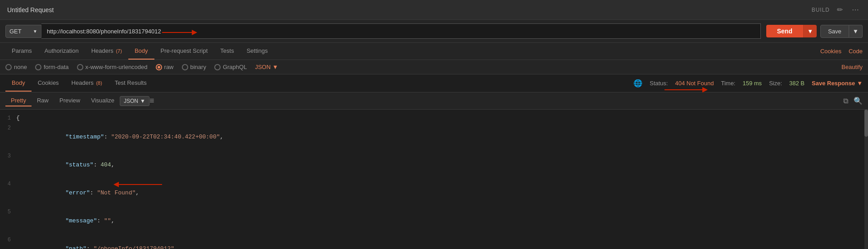  Describe the element at coordinates (185, 51) in the screenshot. I see `tab-prerequest: Pre-request Script` at that location.